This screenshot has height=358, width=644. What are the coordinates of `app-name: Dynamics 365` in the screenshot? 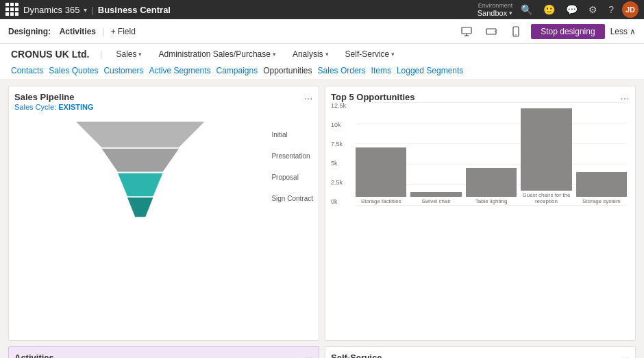 It's located at (51, 10).